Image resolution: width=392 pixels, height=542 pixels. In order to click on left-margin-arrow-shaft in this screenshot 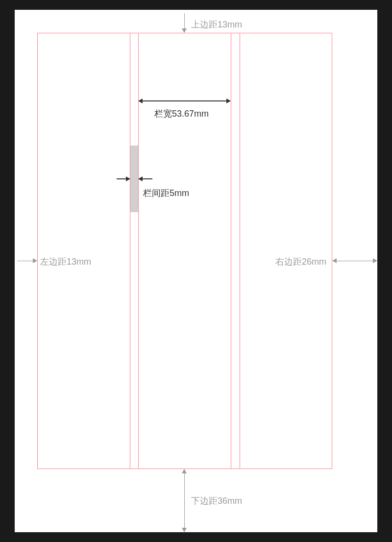, I will do `click(25, 261)`.